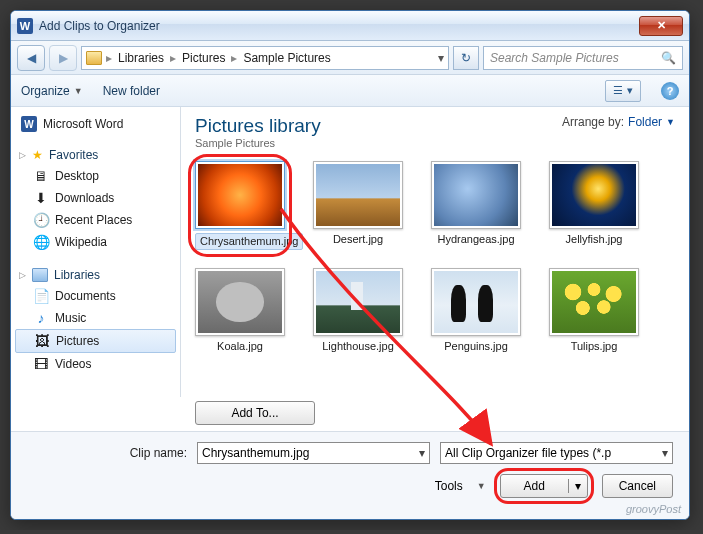 The height and width of the screenshot is (534, 703). Describe the element at coordinates (41, 220) in the screenshot. I see `recent-icon: 🕘` at that location.